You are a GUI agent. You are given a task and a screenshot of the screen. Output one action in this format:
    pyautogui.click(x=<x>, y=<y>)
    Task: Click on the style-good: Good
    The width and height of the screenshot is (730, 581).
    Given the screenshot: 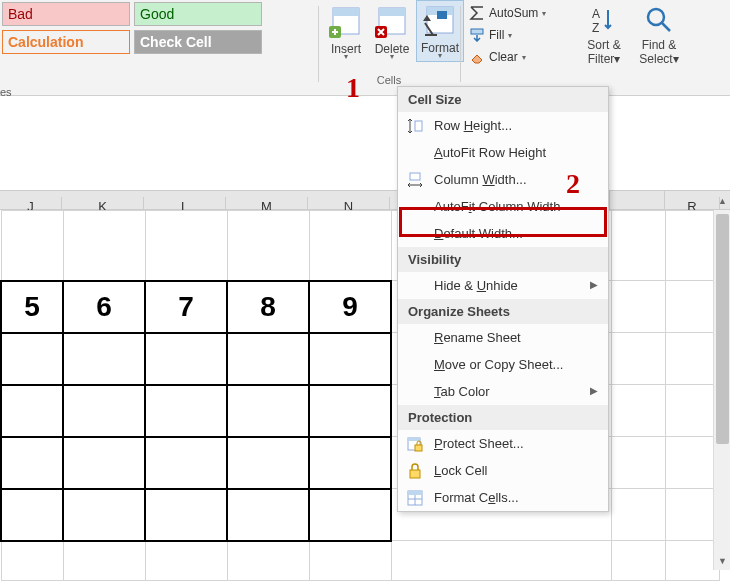 What is the action you would take?
    pyautogui.click(x=198, y=14)
    